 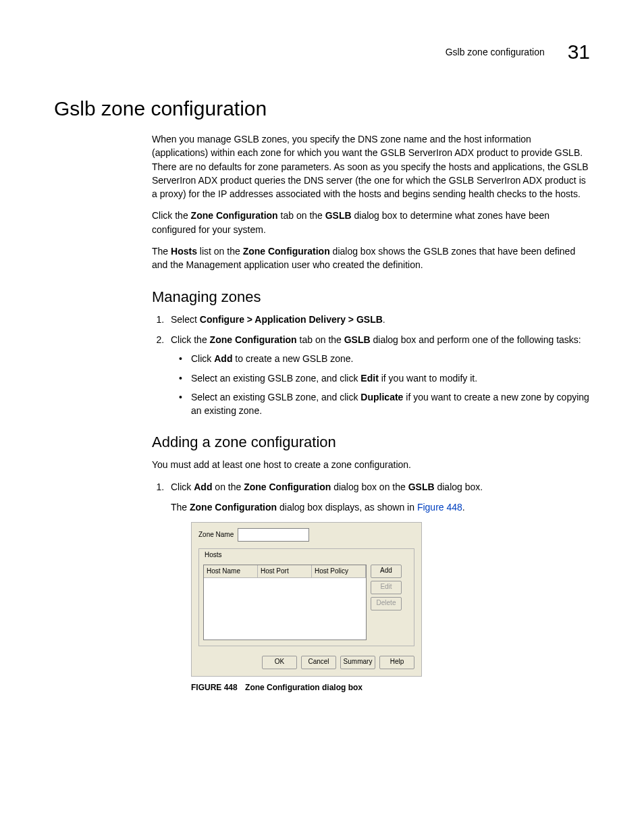 What do you see at coordinates (397, 662) in the screenshot?
I see `help-button: Help` at bounding box center [397, 662].